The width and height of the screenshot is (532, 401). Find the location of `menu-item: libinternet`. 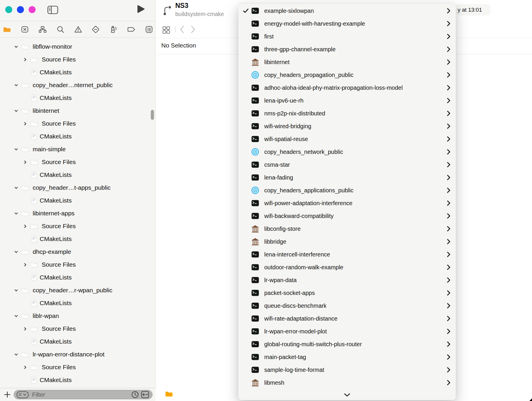

menu-item: libinternet is located at coordinates (347, 62).